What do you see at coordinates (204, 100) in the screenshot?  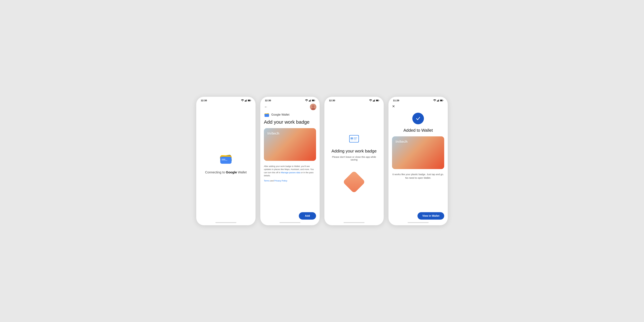 I see `status-time-1: 12:30` at bounding box center [204, 100].